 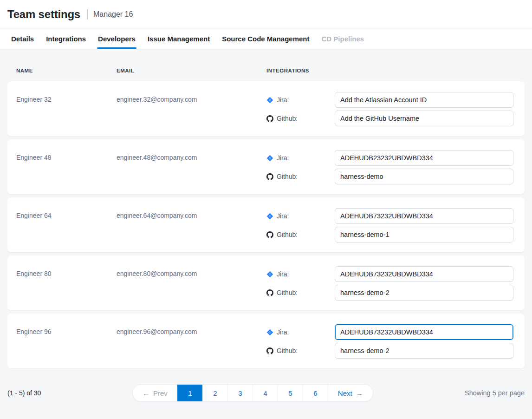 I want to click on page-button-6: 6, so click(x=315, y=393).